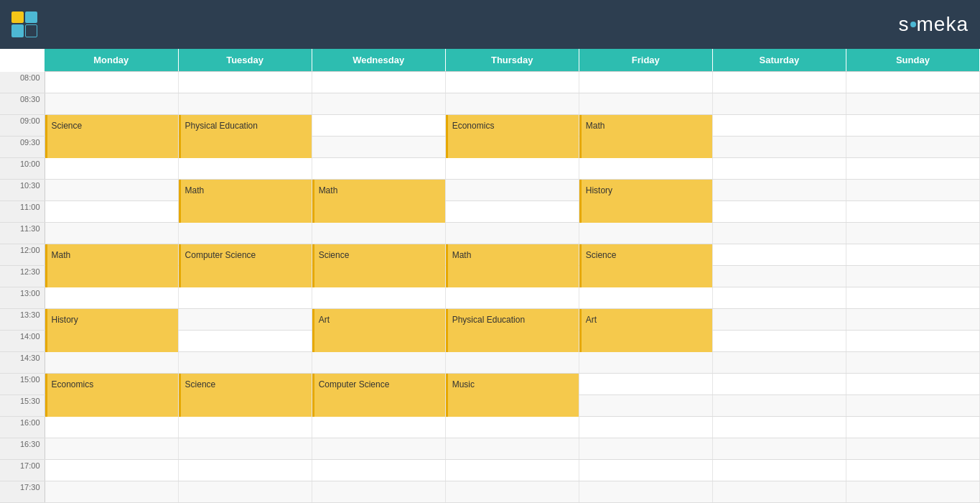  I want to click on time-label: 08:00, so click(22, 83).